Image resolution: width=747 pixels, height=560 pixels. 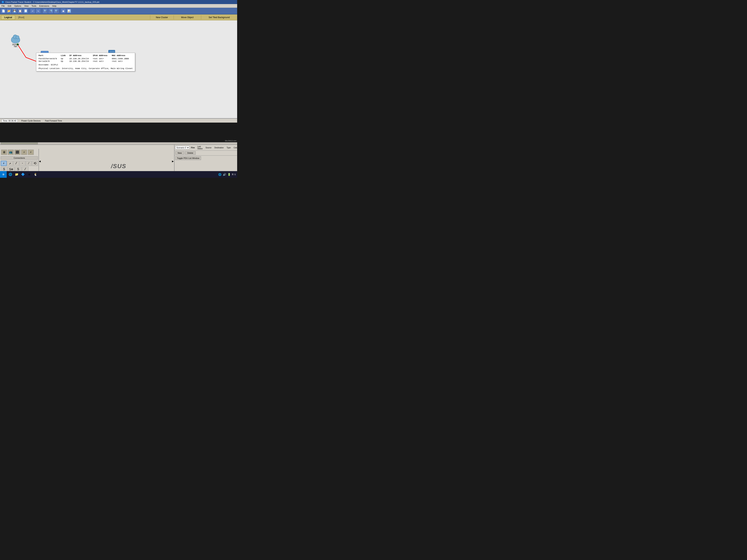 What do you see at coordinates (16, 163) in the screenshot?
I see `conn-2: /` at bounding box center [16, 163].